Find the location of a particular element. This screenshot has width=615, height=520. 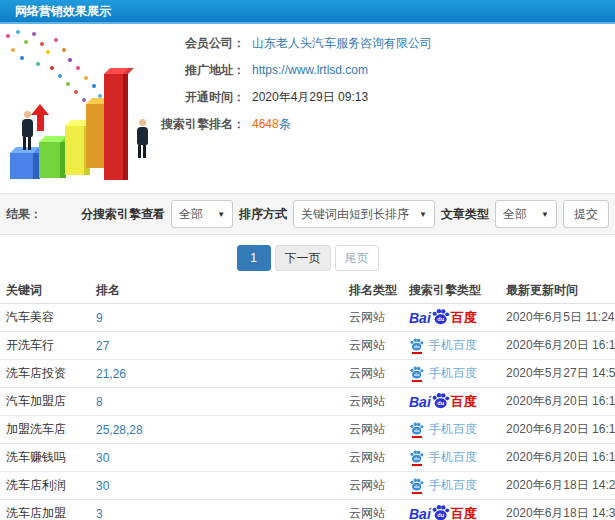

table-row: 洗车店加盟 3 云网站 Bai du 百度 2020年6月18日 14:30 is located at coordinates (308, 510).